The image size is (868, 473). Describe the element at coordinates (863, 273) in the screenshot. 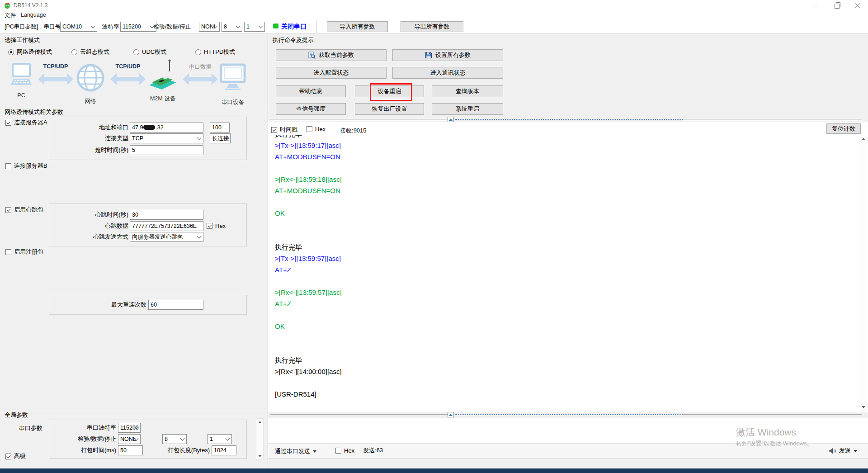

I see `log-scrollbar` at that location.